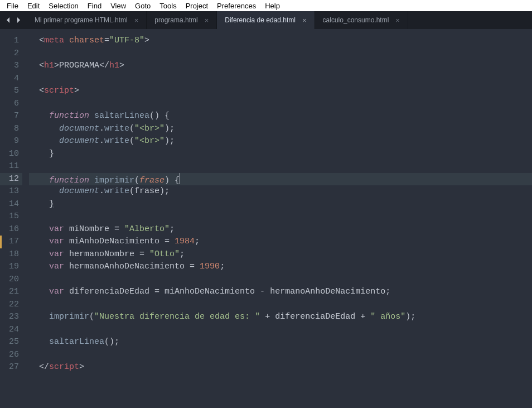  I want to click on line-number: 18, so click(11, 255).